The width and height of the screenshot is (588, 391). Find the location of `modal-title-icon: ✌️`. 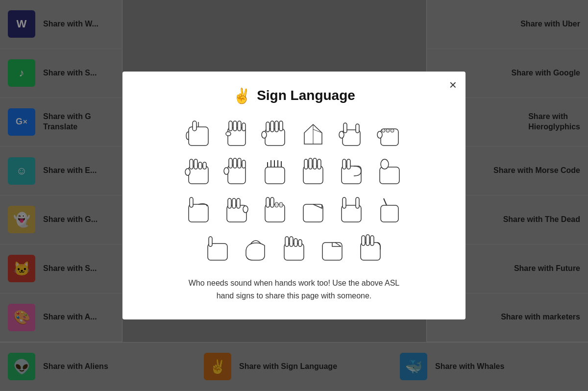

modal-title-icon: ✌️ is located at coordinates (242, 96).